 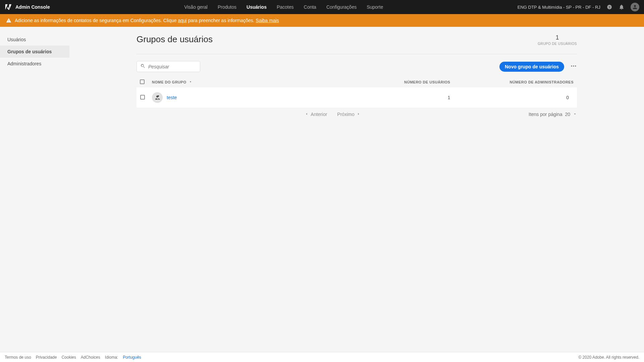 What do you see at coordinates (310, 7) in the screenshot?
I see `nav-account: Conta` at bounding box center [310, 7].